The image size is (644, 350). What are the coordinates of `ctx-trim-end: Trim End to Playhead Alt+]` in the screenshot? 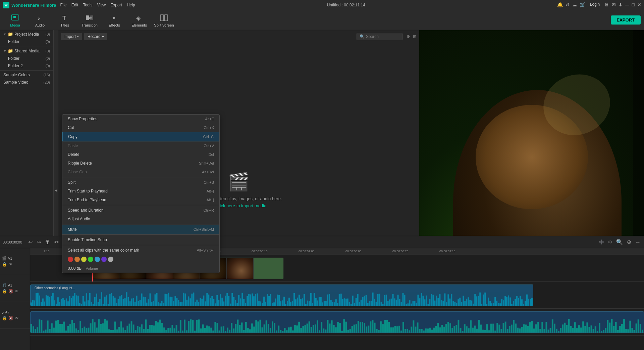 It's located at (141, 200).